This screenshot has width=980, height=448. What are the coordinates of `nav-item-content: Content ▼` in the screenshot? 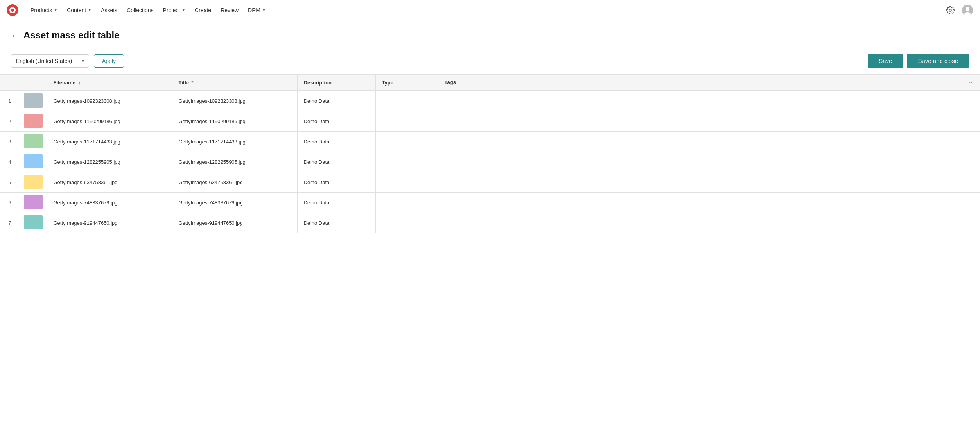 It's located at (79, 10).